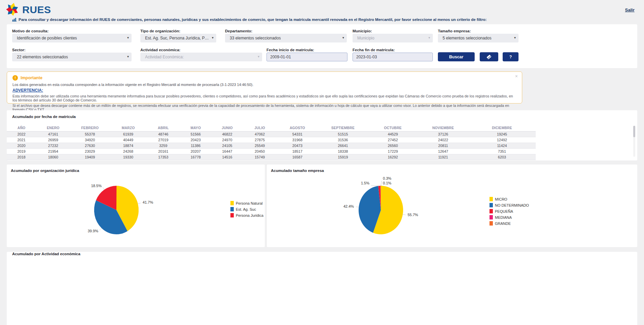 The height and width of the screenshot is (325, 644). I want to click on tamano-label: Tamaño empresa:, so click(478, 31).